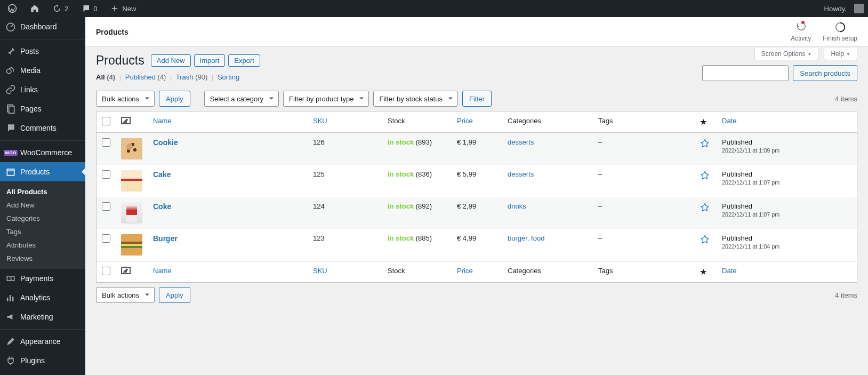 The image size is (868, 375). Describe the element at coordinates (11, 278) in the screenshot. I see `payments-icon: $` at that location.